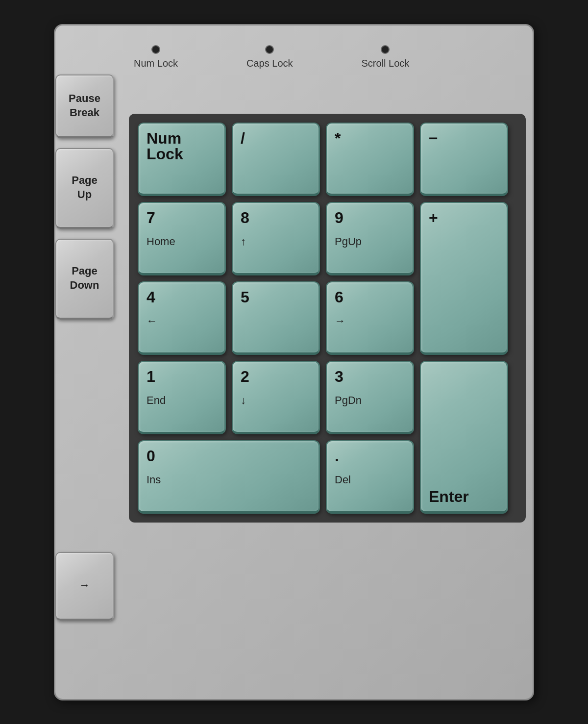  I want to click on num5-key: 5, so click(276, 318).